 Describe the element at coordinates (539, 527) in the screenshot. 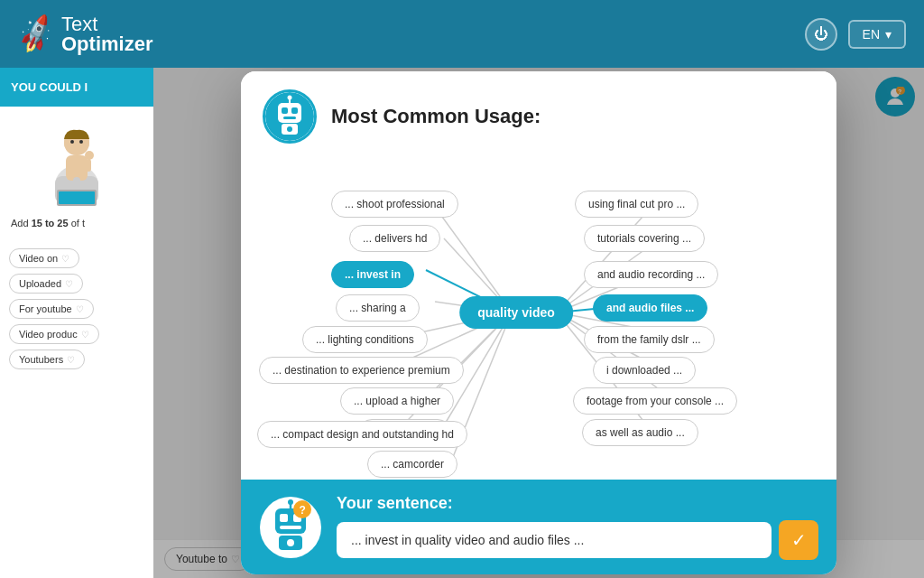

I see `modal-bottom: ? Your sentence: ✓` at that location.